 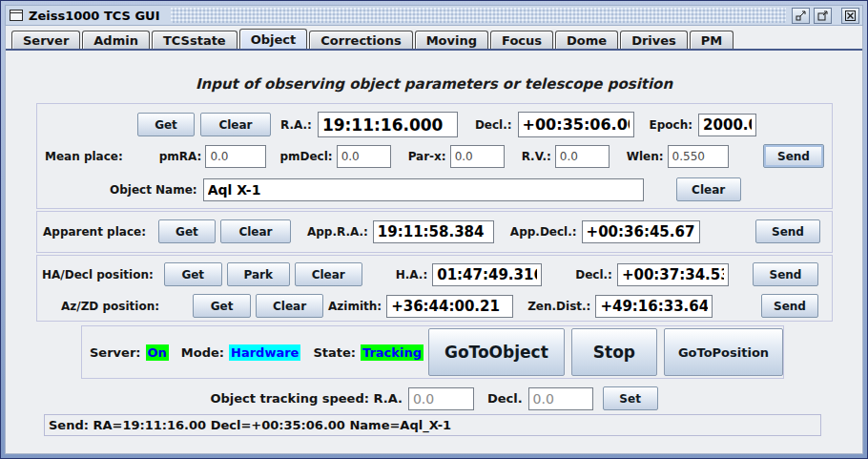 I want to click on app-decl-label: App.Decl.:, so click(x=544, y=232).